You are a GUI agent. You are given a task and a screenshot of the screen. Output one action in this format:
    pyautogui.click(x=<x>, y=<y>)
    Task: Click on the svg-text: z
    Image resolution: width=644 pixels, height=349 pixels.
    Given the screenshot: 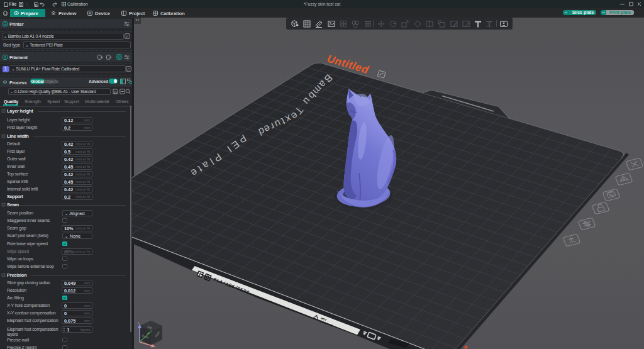 What is the action you would take?
    pyautogui.click(x=138, y=323)
    